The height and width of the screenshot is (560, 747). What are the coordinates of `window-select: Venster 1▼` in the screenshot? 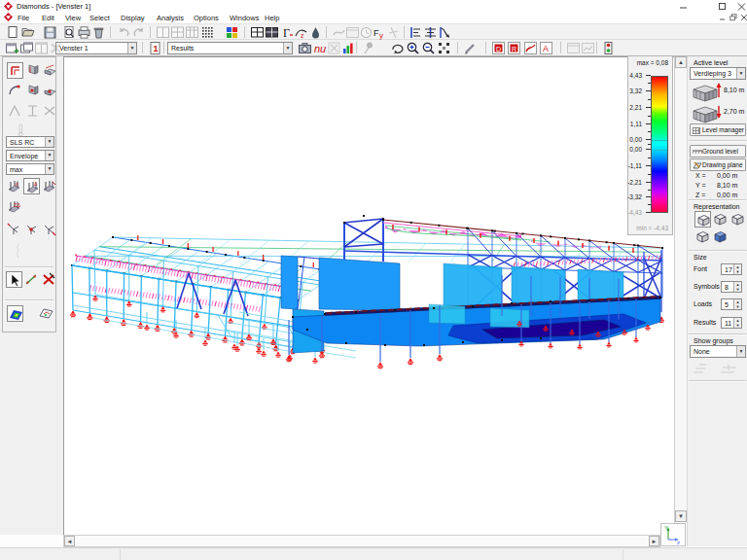 It's located at (96, 49).